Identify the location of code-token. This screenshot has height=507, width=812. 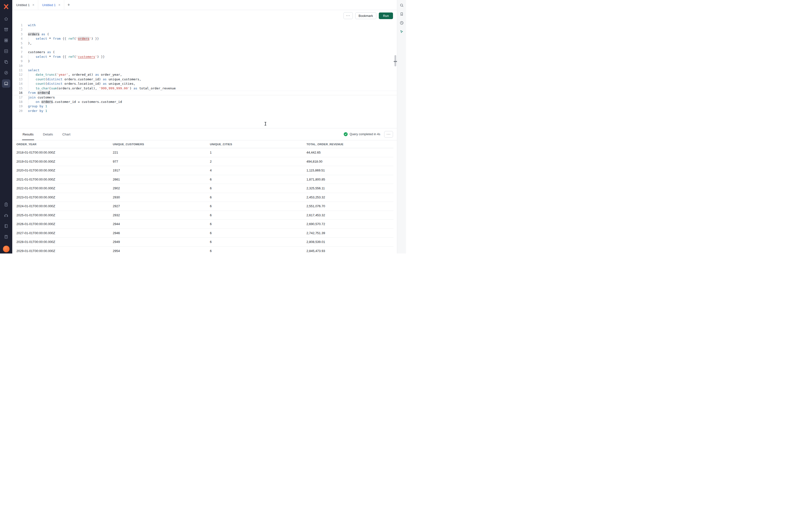
(40, 34).